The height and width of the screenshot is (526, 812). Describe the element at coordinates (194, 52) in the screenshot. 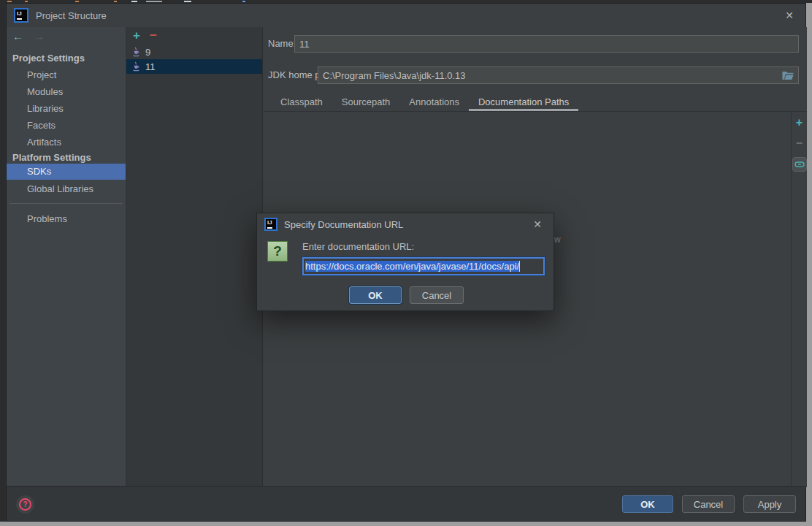

I see `sdk-list-item-9: 9` at that location.